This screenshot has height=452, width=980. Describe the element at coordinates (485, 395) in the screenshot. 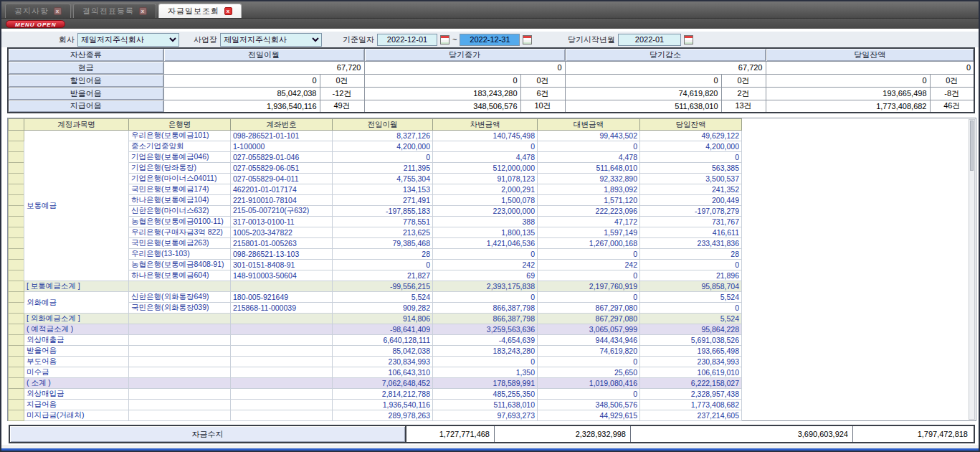

I see `debit-amount-cell: 485,255,350` at that location.